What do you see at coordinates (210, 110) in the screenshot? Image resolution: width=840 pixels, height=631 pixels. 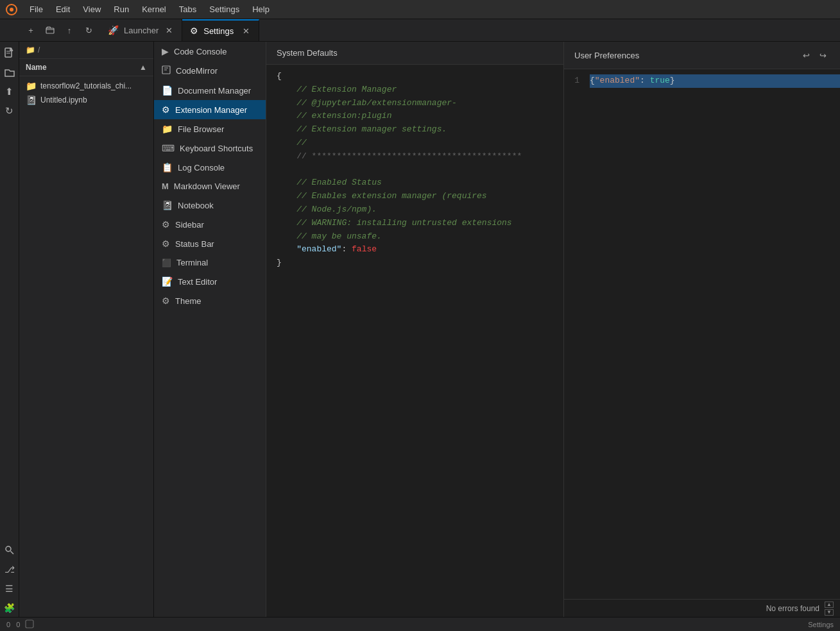 I see `settings-nav-extension-manager: ⚙ Extension Manager` at bounding box center [210, 110].